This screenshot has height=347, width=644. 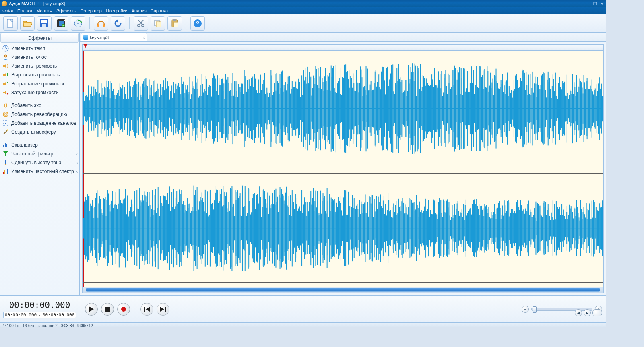 I want to click on cd-refresh-icon, so click(x=78, y=23).